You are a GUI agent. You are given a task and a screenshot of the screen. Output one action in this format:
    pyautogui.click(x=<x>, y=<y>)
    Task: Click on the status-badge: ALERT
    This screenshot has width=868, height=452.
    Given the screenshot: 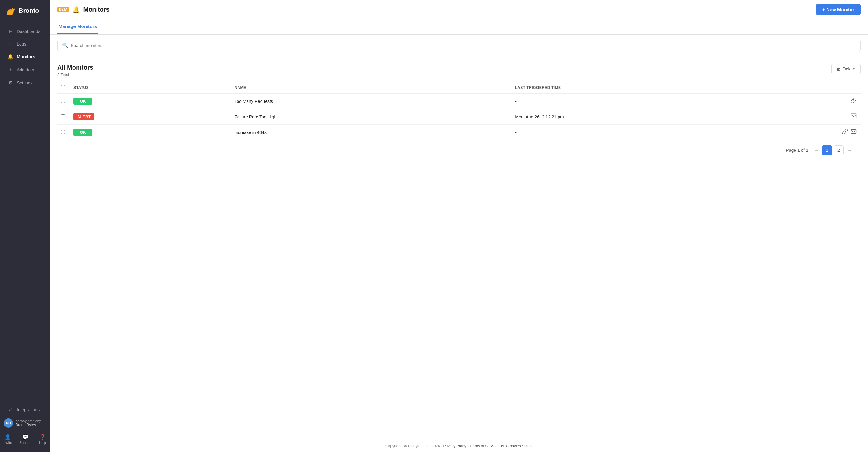 What is the action you would take?
    pyautogui.click(x=84, y=117)
    